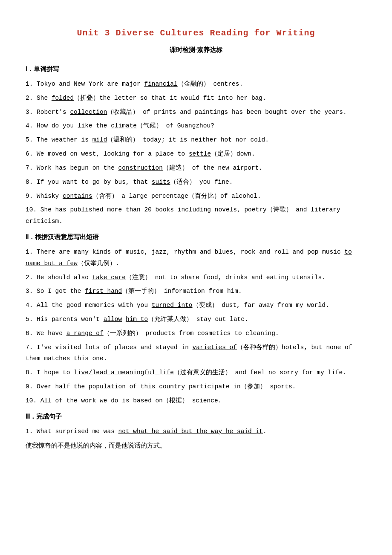 This screenshot has width=392, height=555. What do you see at coordinates (196, 113) in the screenshot?
I see `list-item: 3. Robert's collection（收藏品） of prints an…` at bounding box center [196, 113].